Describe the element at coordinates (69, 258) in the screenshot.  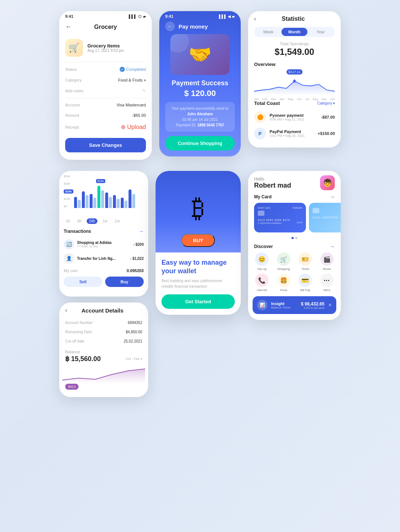
I see `transfer-icon: 👤` at that location.